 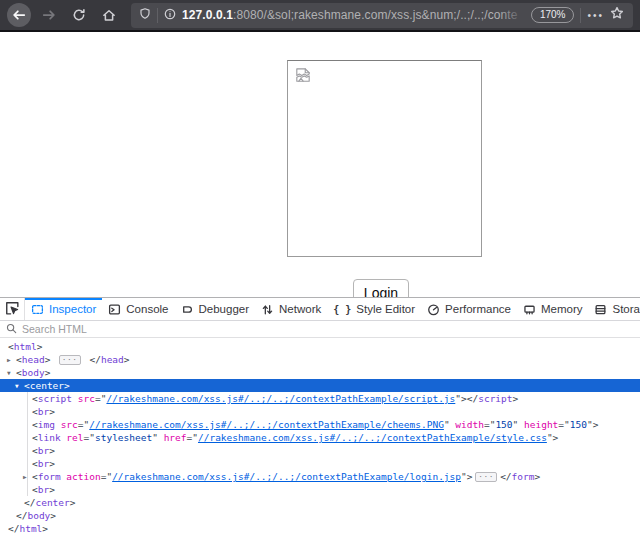 I want to click on tree-row: ▼<body>, so click(x=320, y=372).